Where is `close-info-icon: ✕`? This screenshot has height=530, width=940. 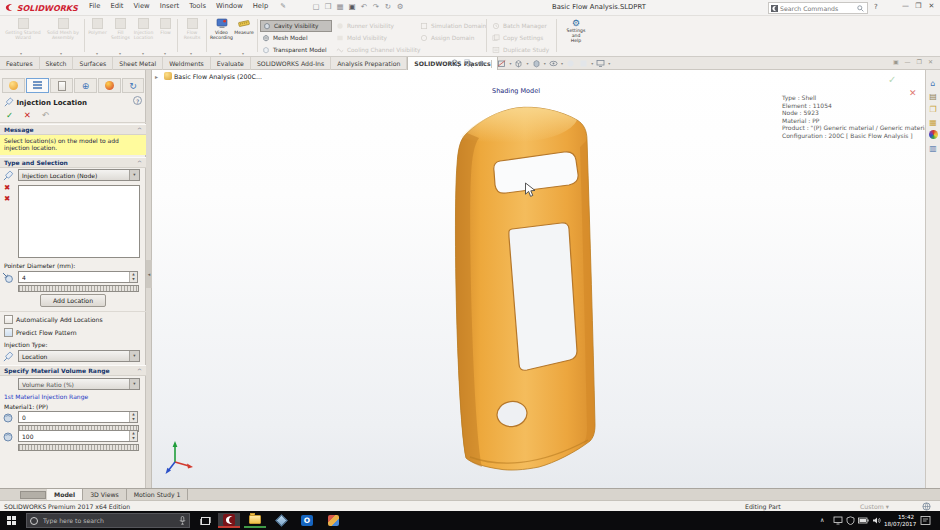
close-info-icon: ✕ is located at coordinates (913, 93).